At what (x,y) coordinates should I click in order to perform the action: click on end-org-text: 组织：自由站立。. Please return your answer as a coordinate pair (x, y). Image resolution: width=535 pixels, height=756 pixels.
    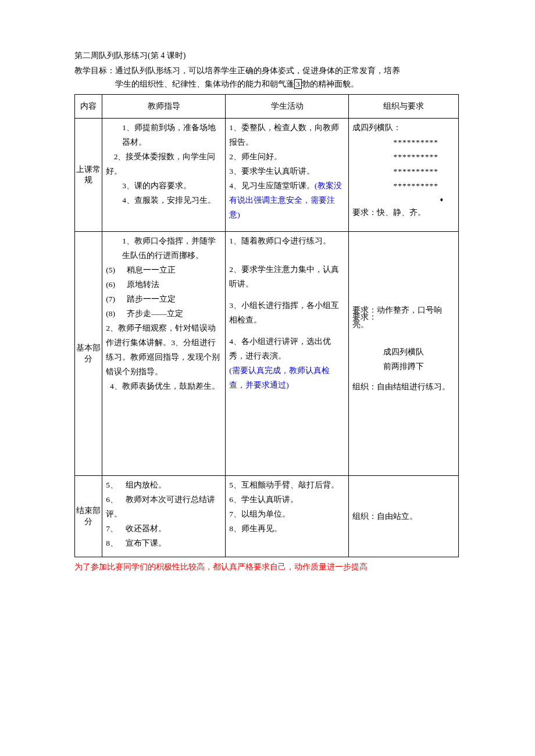
    Looking at the image, I should click on (404, 517).